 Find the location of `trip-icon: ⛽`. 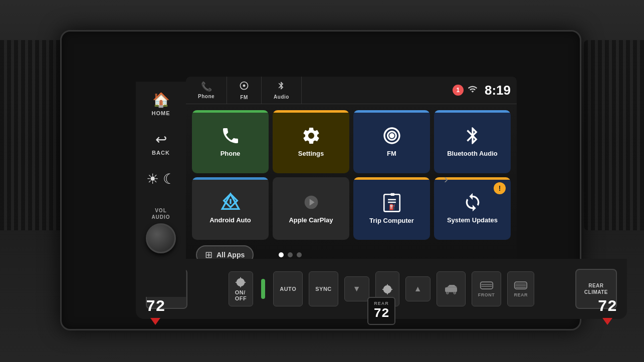

trip-icon: ⛽ is located at coordinates (392, 202).